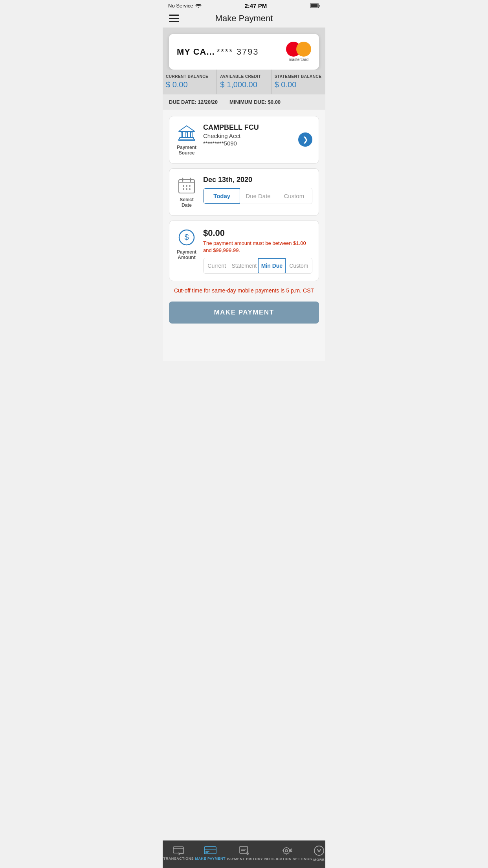 The width and height of the screenshot is (488, 868). What do you see at coordinates (258, 196) in the screenshot?
I see `date-options-group: Today Due Date Custom` at bounding box center [258, 196].